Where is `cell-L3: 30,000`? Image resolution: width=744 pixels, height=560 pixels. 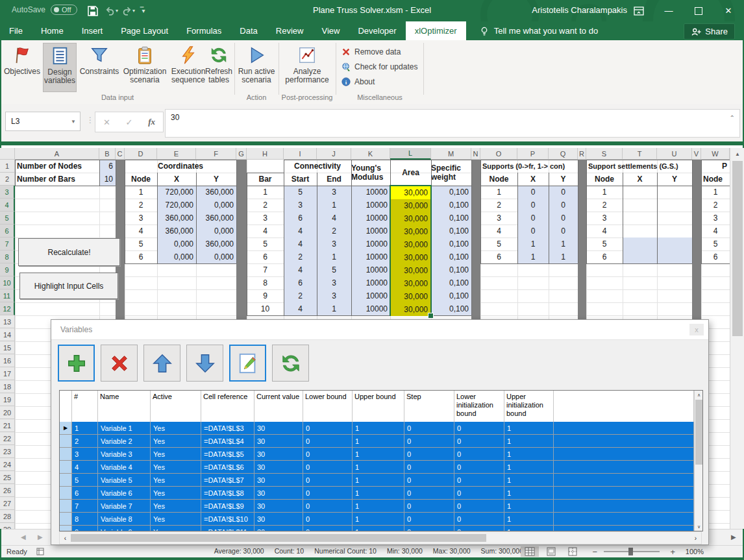 cell-L3: 30,000 is located at coordinates (410, 193).